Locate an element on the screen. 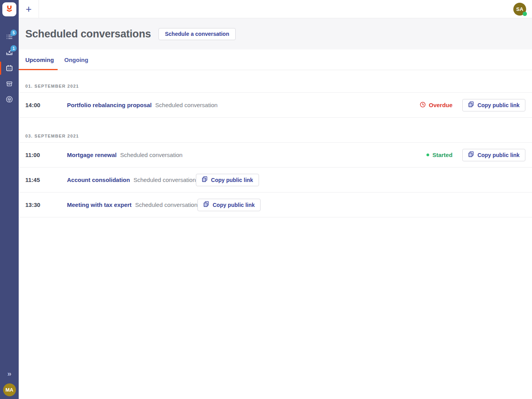  expand-sidebar-chevrons-icon: » is located at coordinates (9, 373).